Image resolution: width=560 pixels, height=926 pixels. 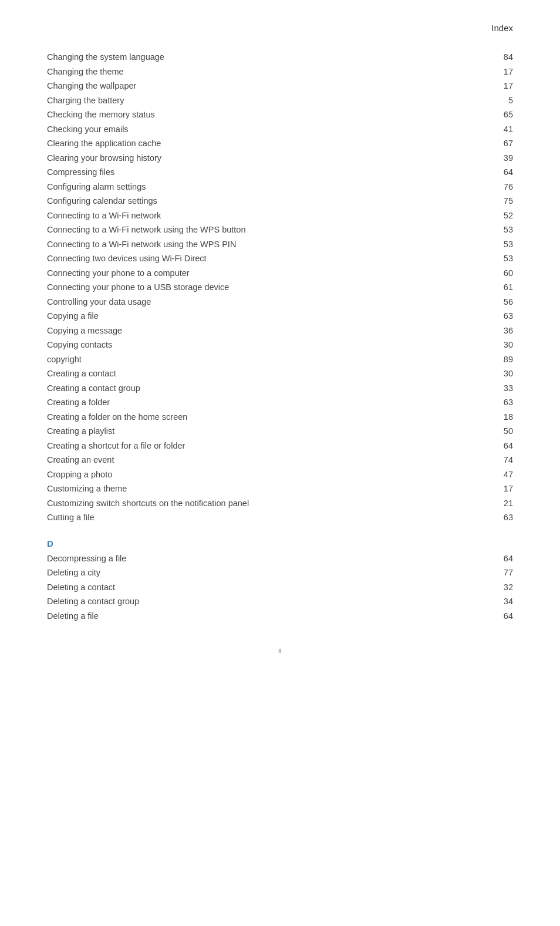 I want to click on entry-page: 60, so click(x=504, y=274).